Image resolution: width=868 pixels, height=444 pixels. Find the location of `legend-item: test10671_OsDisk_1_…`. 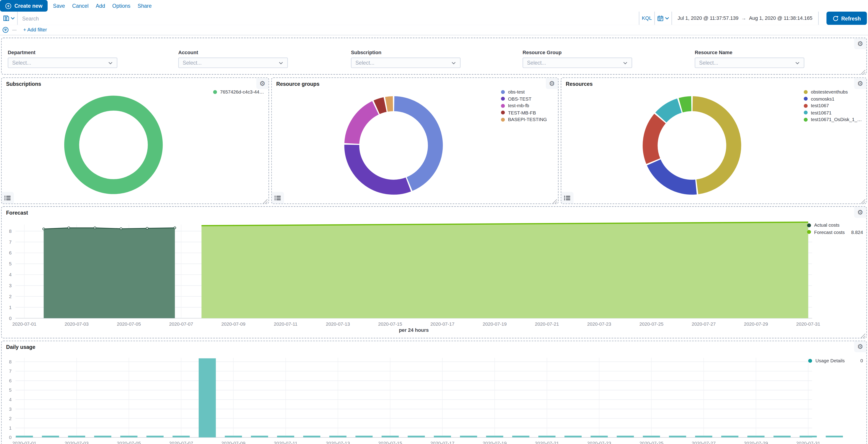

legend-item: test10671_OsDisk_1_… is located at coordinates (833, 119).